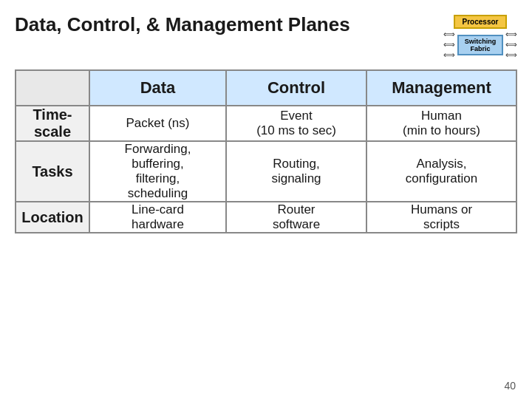  I want to click on cell-tasks-data: Forwarding, buffering, filtering, schedu…, so click(158, 171).